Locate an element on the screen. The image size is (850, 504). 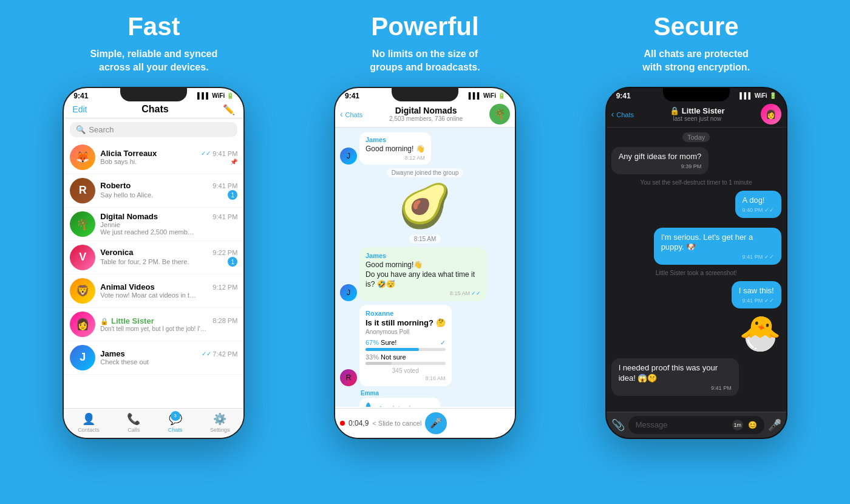
chat-info: Veronica 9:22 PM Table for four, 2 PM. B… is located at coordinates (169, 257).